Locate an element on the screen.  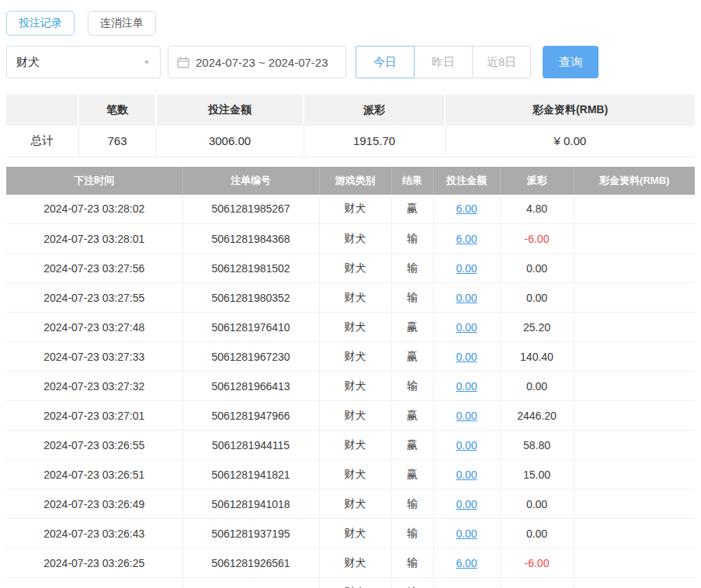
cell-payout: 25.20 is located at coordinates (537, 327).